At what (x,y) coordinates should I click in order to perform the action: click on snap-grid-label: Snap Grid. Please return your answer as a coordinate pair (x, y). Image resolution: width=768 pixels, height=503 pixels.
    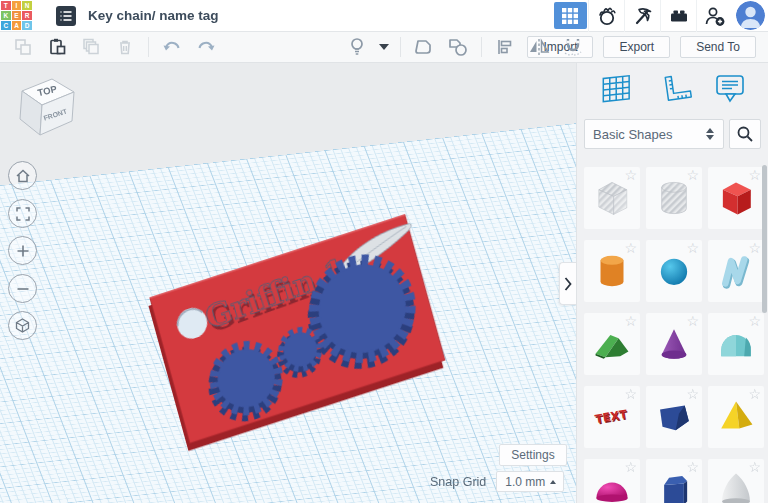
    Looking at the image, I should click on (458, 482).